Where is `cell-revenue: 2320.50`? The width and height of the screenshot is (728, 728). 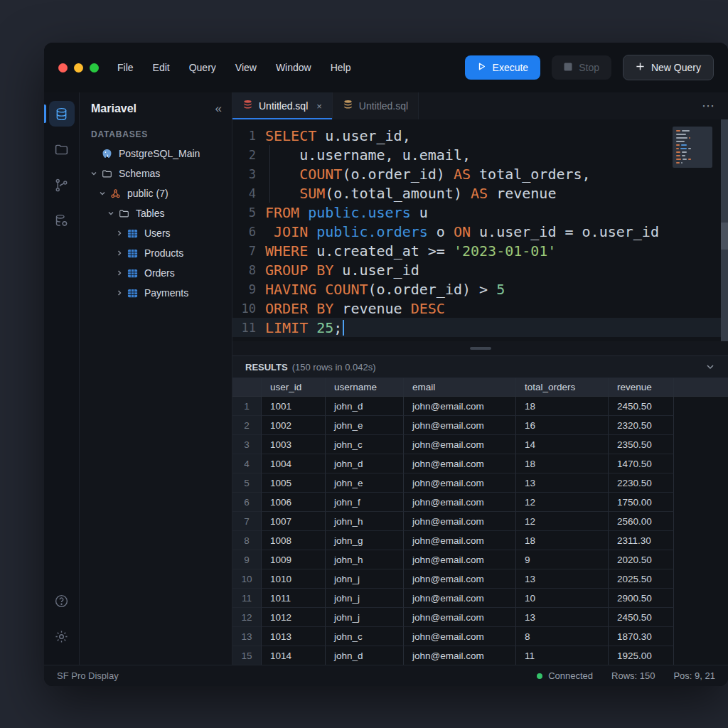 cell-revenue: 2320.50 is located at coordinates (641, 425).